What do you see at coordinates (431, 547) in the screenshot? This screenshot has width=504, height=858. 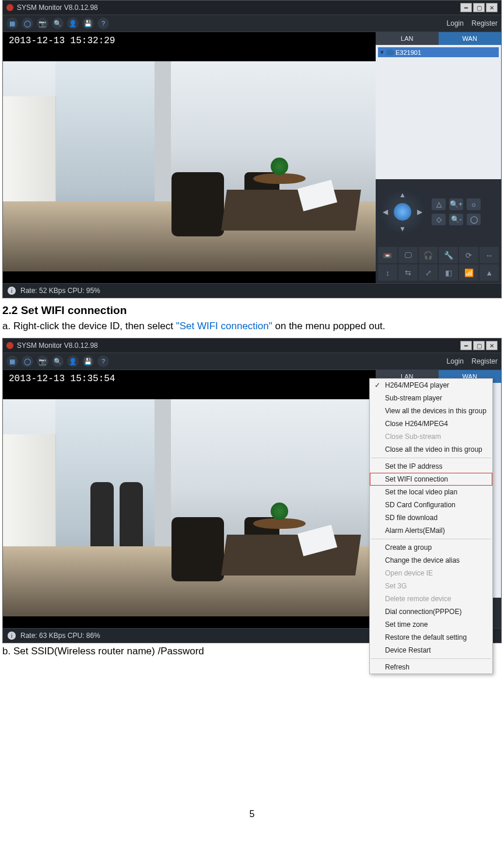 I see `menu-item-create-a-group: Create a group` at bounding box center [431, 547].